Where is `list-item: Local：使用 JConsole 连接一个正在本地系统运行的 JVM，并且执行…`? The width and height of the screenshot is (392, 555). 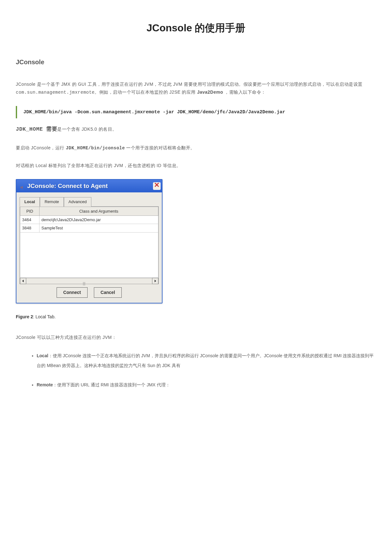
list-item: Local：使用 JConsole 连接一个正在本地系统运行的 JVM，并且执行… is located at coordinates (206, 361).